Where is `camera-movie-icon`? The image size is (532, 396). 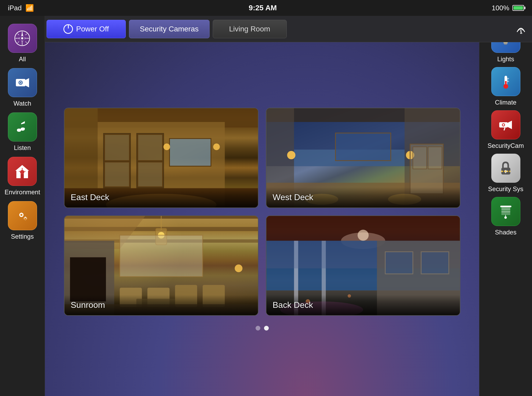
camera-movie-icon is located at coordinates (22, 83).